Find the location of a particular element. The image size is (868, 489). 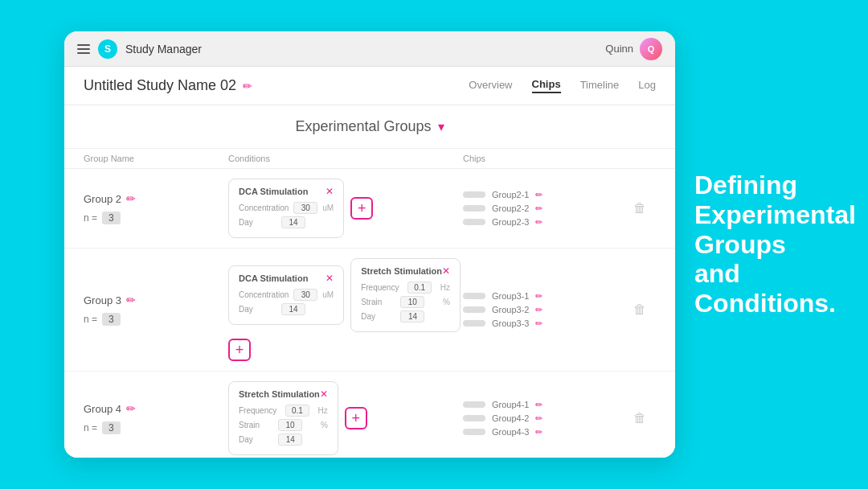

title-bar: S Study Manager Quinn Q is located at coordinates (370, 49).